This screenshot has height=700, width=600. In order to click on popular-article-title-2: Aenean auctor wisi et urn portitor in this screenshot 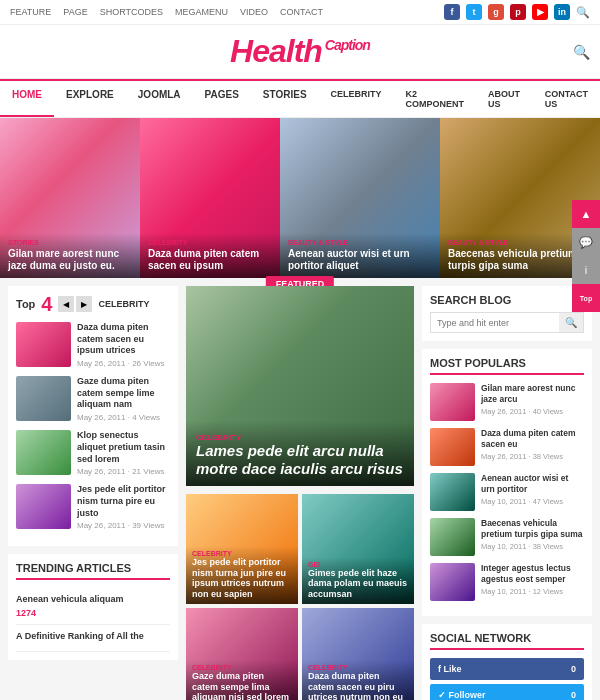, I will do `click(532, 484)`.